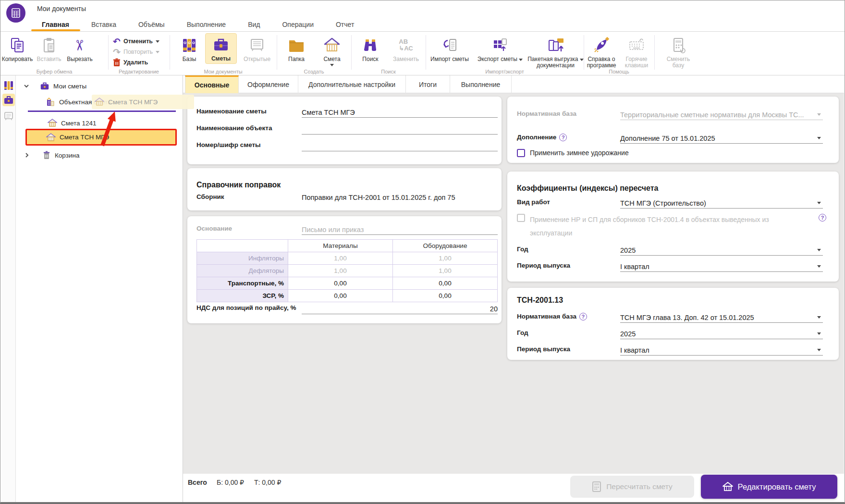  I want to click on export-estimate-button: Экспорт сметы, so click(500, 48).